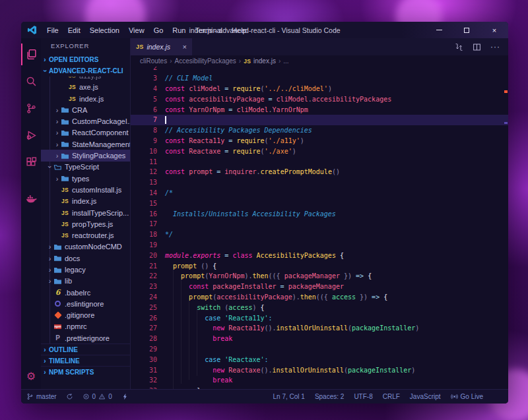 The width and height of the screenshot is (528, 420). Describe the element at coordinates (86, 79) in the screenshot. I see `tree-item-a11y-js: JSa11y.js` at that location.